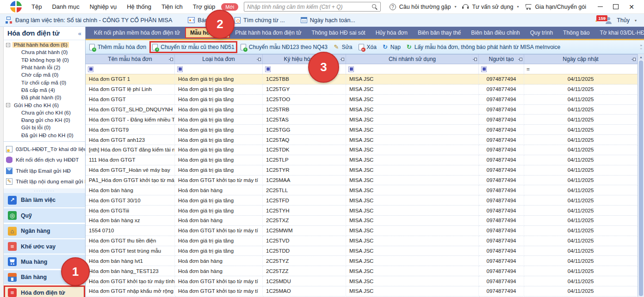 This screenshot has width=644, height=297. I want to click on table-row: Hóa đơn GTGT anh123Hóa đơn giá trị gia t…, so click(362, 140).